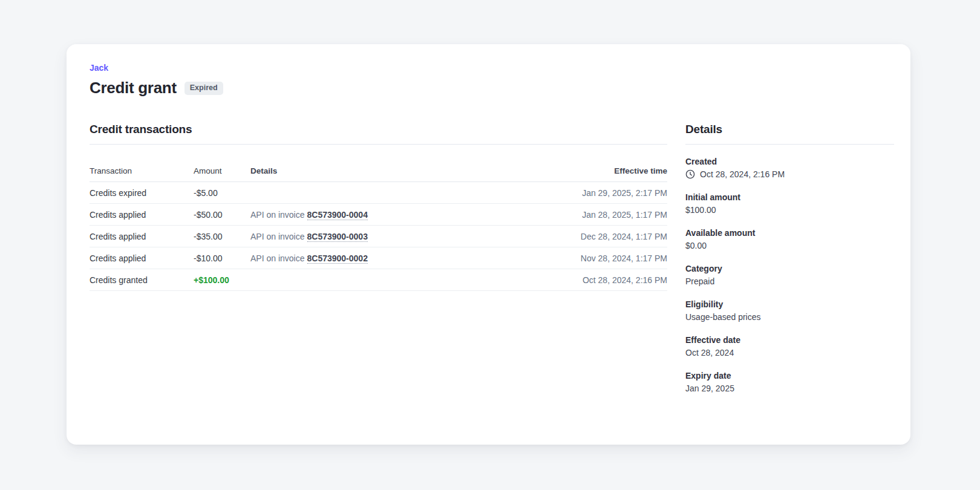  What do you see at coordinates (379, 171) in the screenshot?
I see `table-header-row: Transaction Amount Details Effective tim…` at bounding box center [379, 171].